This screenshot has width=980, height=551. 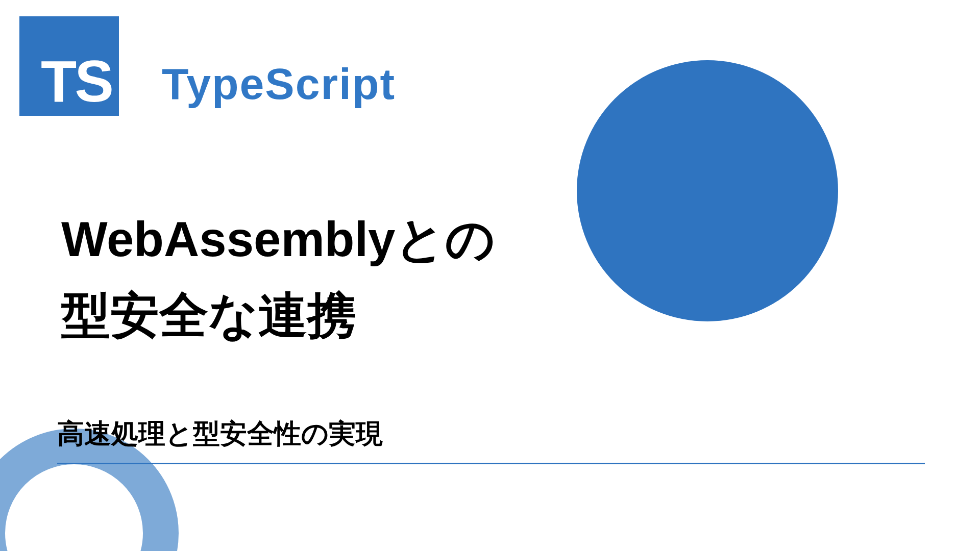 What do you see at coordinates (491, 463) in the screenshot?
I see `subtitle-underline` at bounding box center [491, 463].